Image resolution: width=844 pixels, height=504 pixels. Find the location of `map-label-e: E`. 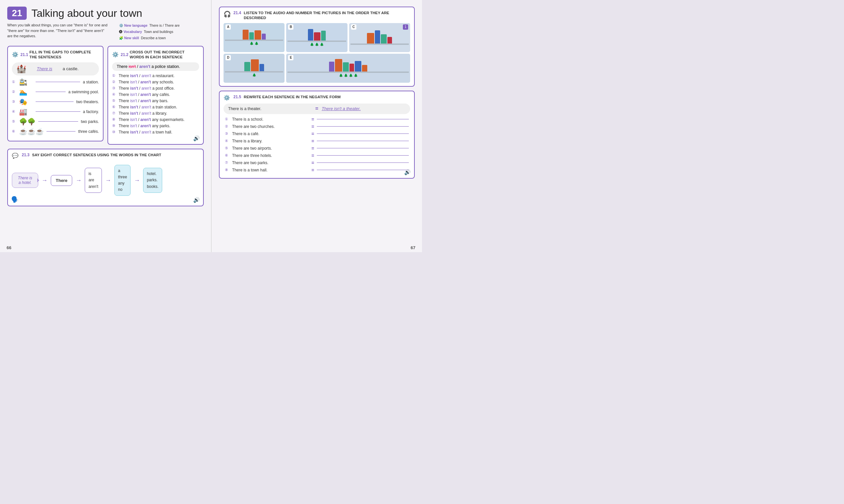

map-label-e: E is located at coordinates (291, 58).